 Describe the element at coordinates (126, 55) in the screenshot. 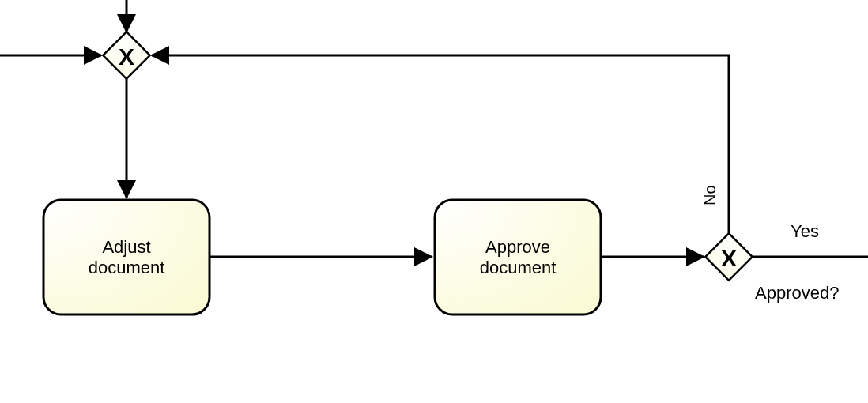

I see `gateway-merge: X` at that location.